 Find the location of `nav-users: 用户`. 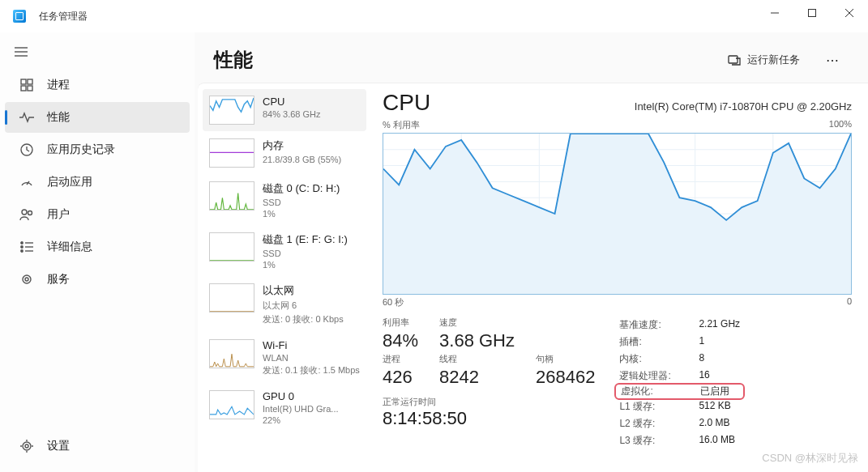

nav-users: 用户 is located at coordinates (97, 215).